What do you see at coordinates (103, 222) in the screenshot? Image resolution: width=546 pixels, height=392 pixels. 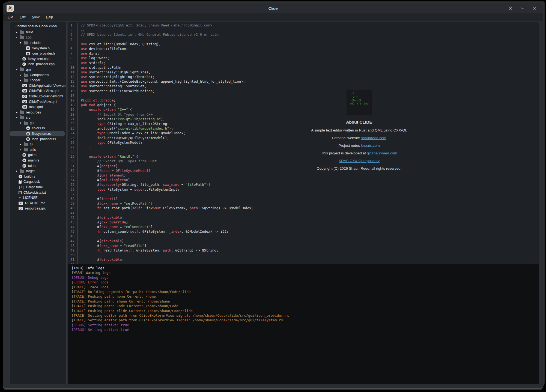 I see `code-text: #[cxx_override]` at bounding box center [103, 222].